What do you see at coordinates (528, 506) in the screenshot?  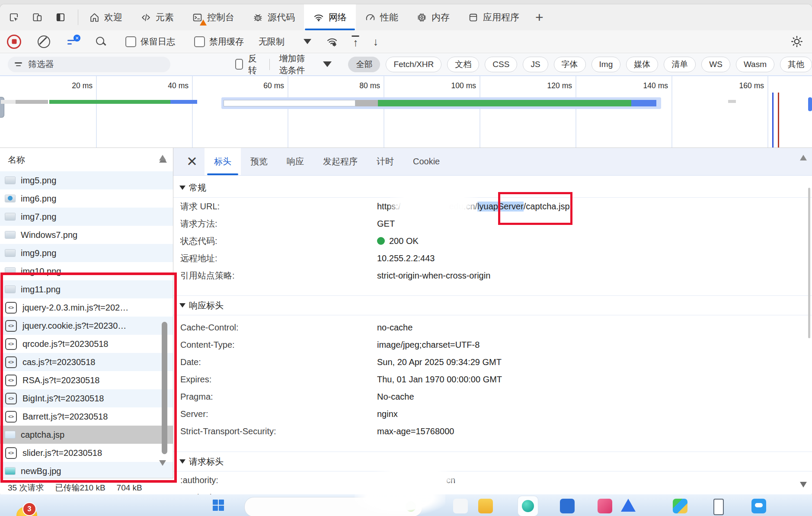 I see `active-app-icon` at bounding box center [528, 506].